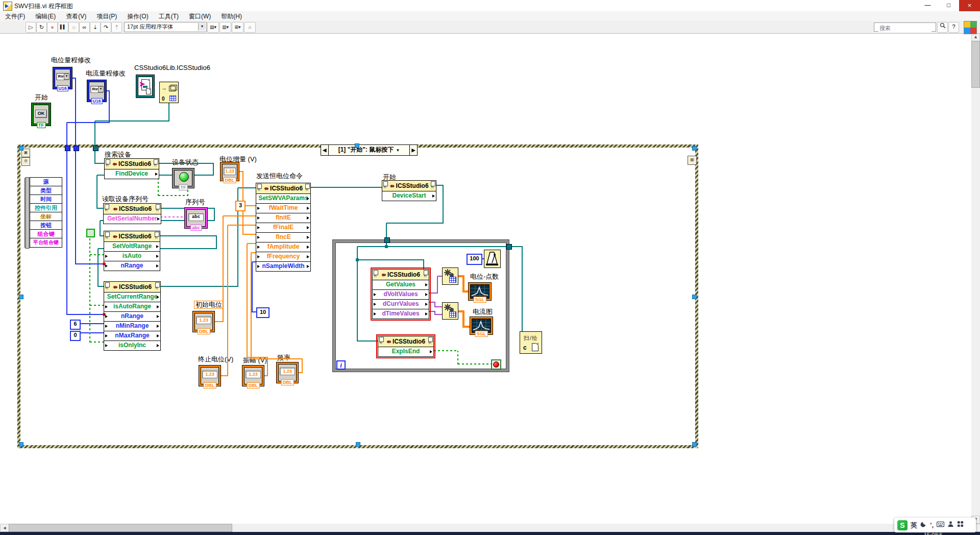 This screenshot has height=535, width=980. What do you see at coordinates (953, 28) in the screenshot?
I see `context-help-button: ?` at bounding box center [953, 28].